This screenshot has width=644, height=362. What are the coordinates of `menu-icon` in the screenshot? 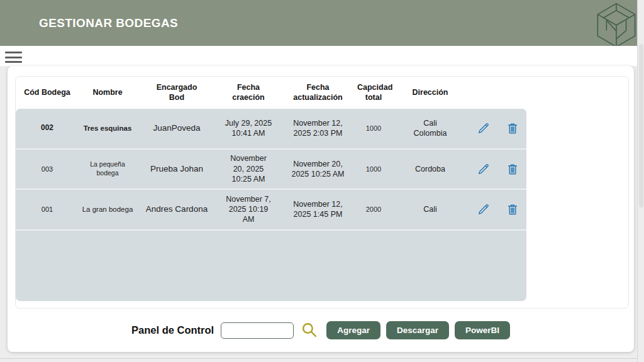 It's located at (14, 57).